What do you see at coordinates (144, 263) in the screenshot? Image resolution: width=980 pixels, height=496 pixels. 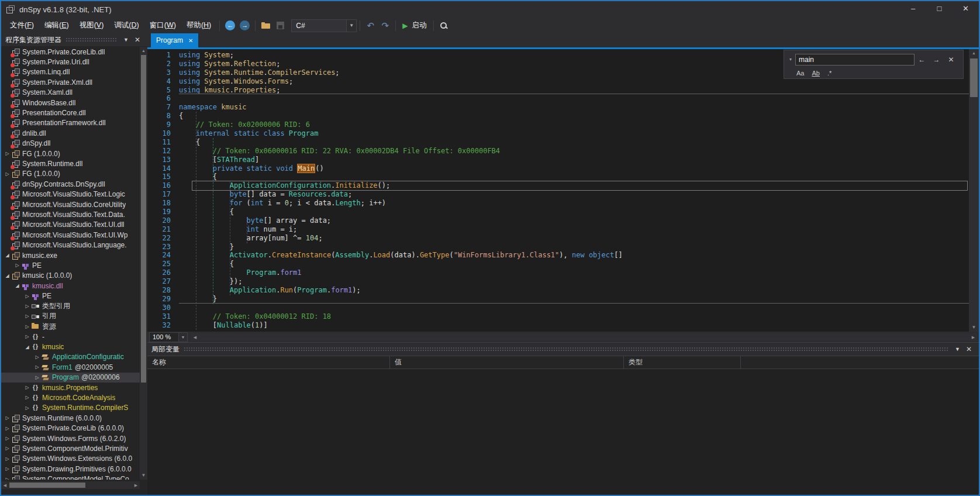 I see `tree-vertical-scrollbar: ▲ ▼` at bounding box center [144, 263].